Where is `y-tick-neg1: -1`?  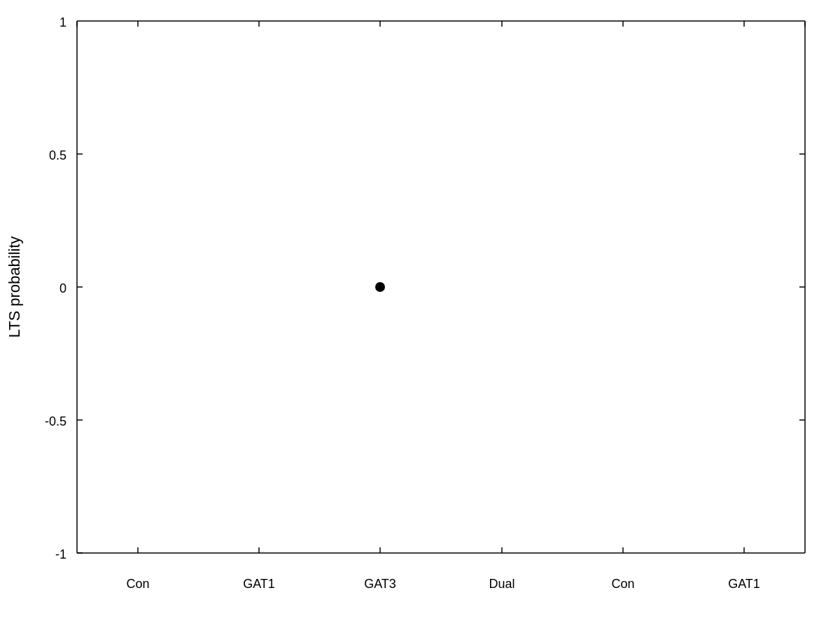
y-tick-neg1: -1 is located at coordinates (61, 554).